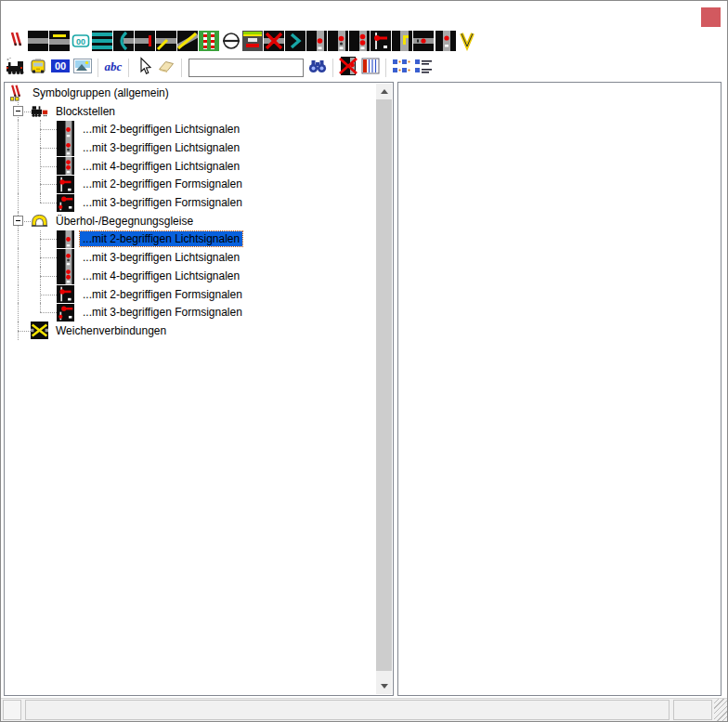 This screenshot has height=722, width=728. What do you see at coordinates (162, 184) in the screenshot?
I see `tree-item-label: ...mit 2-begriffigen Formsignalen` at bounding box center [162, 184].